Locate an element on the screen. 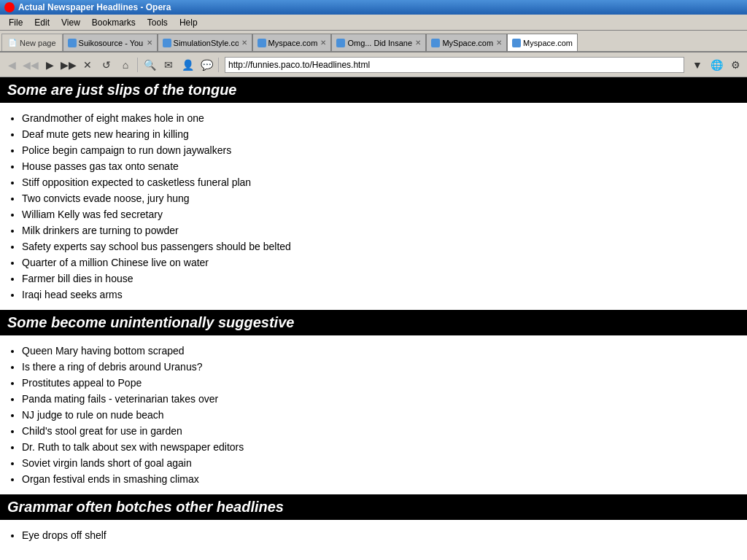 The height and width of the screenshot is (560, 747). list-item: House passes gas tax onto senate is located at coordinates (377, 166).